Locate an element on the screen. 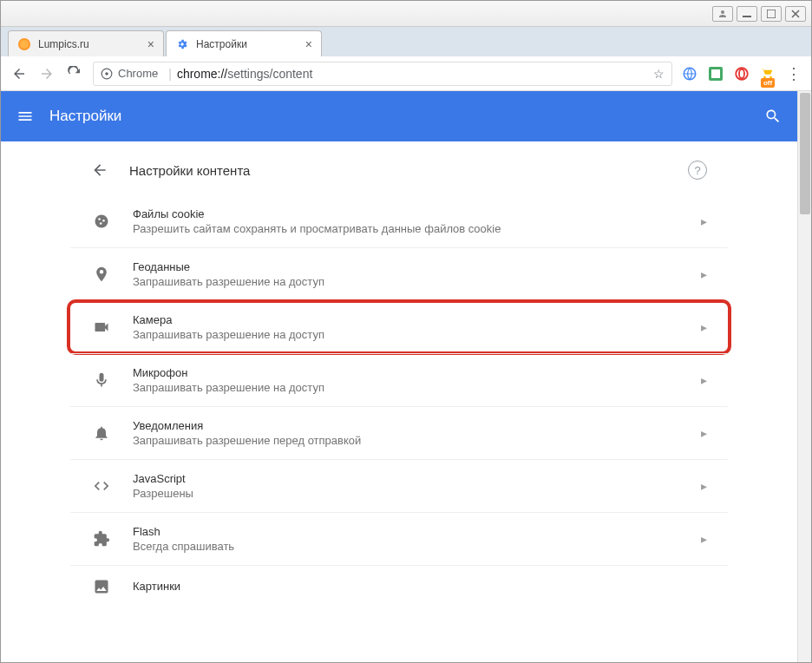  item-title: Геоданные is located at coordinates (416, 267).